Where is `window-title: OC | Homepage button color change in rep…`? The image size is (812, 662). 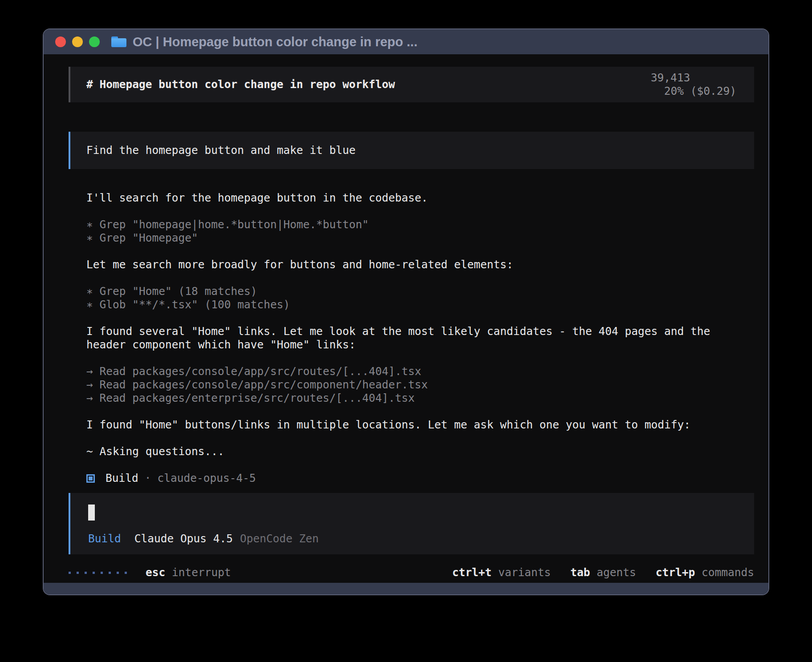 window-title: OC | Homepage button color change in rep… is located at coordinates (275, 42).